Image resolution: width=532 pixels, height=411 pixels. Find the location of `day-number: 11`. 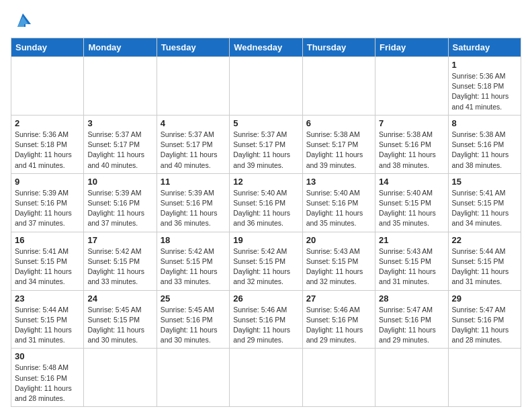

day-number: 11 is located at coordinates (193, 181).